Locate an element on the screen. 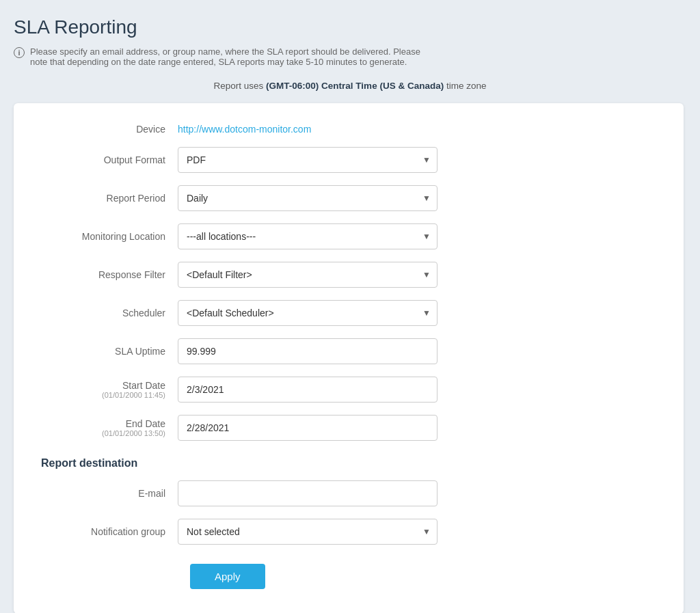  device-row: Device http://www.dotcom-monitor.com is located at coordinates (349, 129).